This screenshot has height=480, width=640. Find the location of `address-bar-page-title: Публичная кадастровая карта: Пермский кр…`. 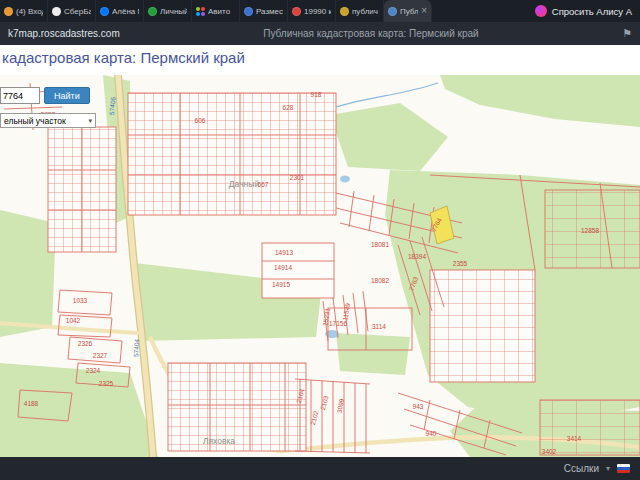

address-bar-page-title: Публичная кадастровая карта: Пермский кр… is located at coordinates (371, 34).